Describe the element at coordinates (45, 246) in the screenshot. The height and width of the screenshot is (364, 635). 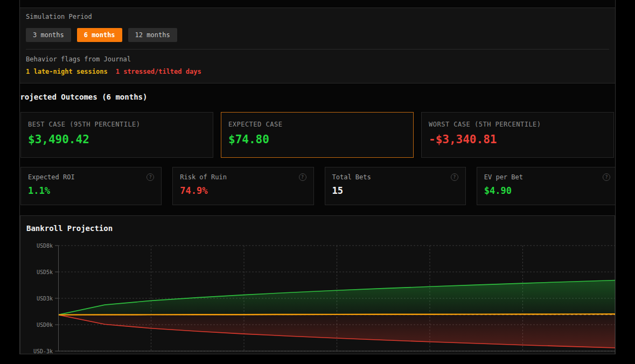
I see `svg-text: USD8k` at that location.